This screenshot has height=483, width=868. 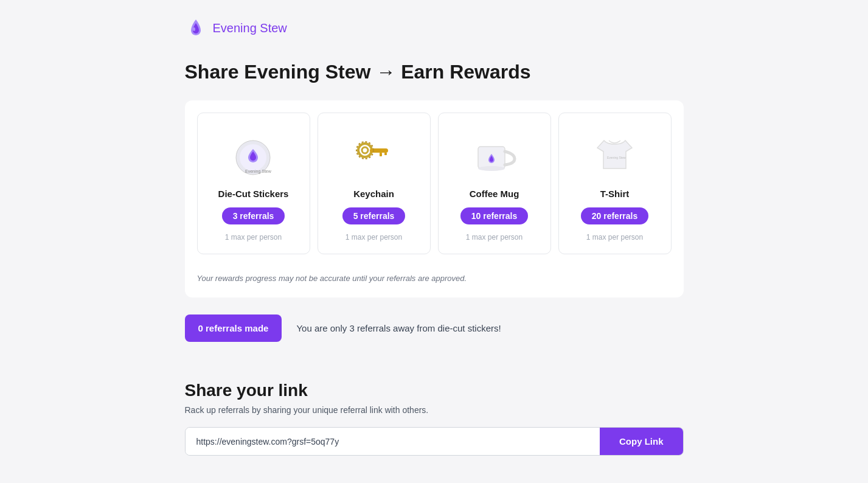 I want to click on share-title: Share your link, so click(x=434, y=391).